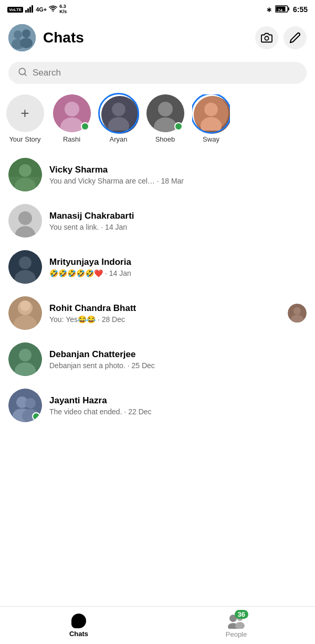  Describe the element at coordinates (158, 74) in the screenshot. I see `search-container` at that location.